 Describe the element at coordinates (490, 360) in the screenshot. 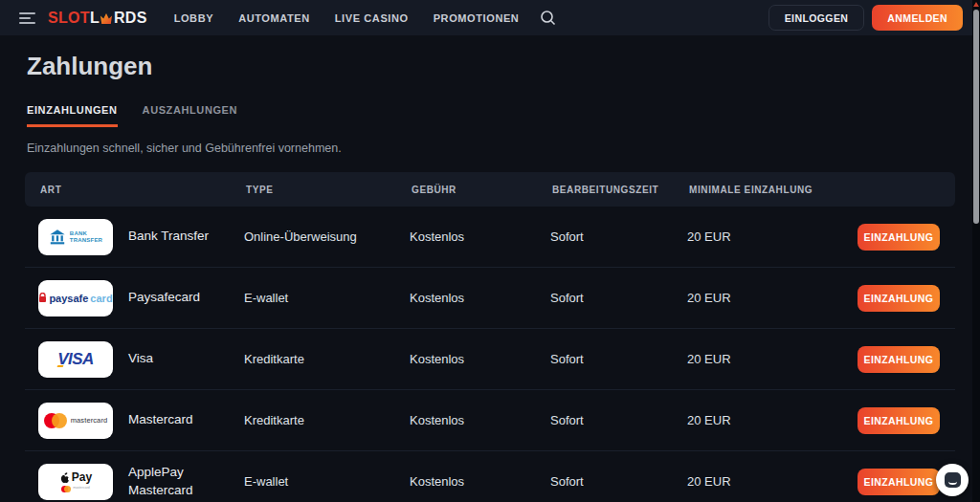

I see `table-row-visa: VISA Visa Kreditkarte Kostenlos Sofort 2…` at that location.